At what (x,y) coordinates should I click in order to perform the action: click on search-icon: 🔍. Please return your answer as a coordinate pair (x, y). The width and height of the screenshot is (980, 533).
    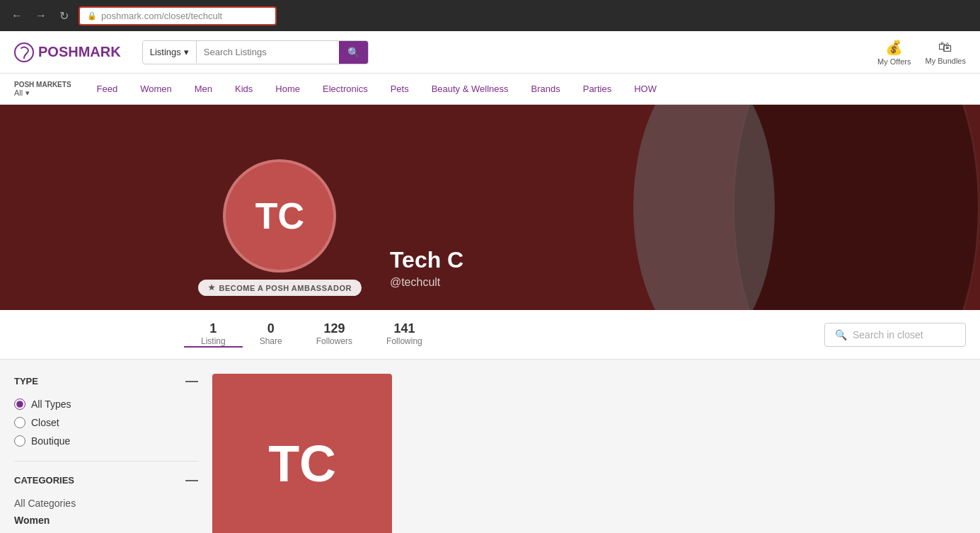
    Looking at the image, I should click on (354, 52).